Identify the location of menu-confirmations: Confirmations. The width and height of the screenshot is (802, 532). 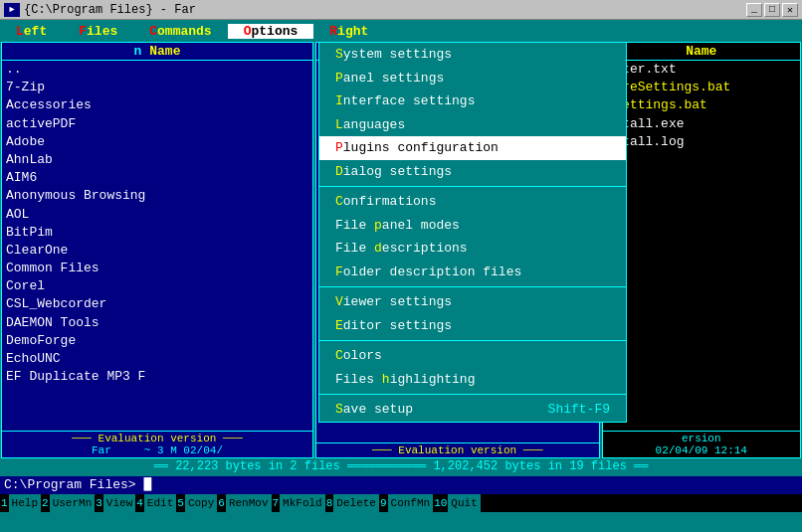
(473, 202).